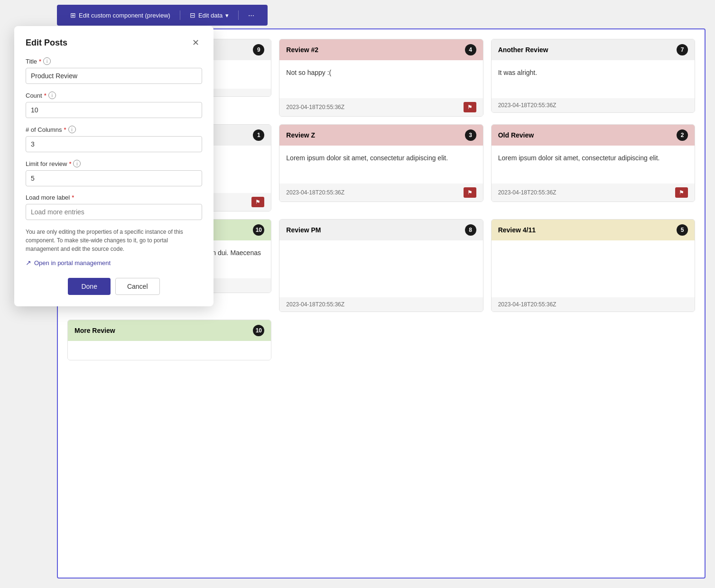 This screenshot has height=588, width=715. Describe the element at coordinates (121, 15) in the screenshot. I see `edit-custom-component-button: ⊞ Edit custom component (preview)` at that location.